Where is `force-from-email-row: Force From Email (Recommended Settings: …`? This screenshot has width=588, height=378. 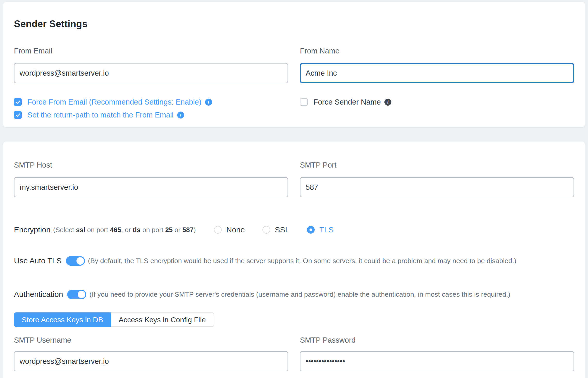 force-from-email-row: Force From Email (Recommended Settings: … is located at coordinates (151, 102).